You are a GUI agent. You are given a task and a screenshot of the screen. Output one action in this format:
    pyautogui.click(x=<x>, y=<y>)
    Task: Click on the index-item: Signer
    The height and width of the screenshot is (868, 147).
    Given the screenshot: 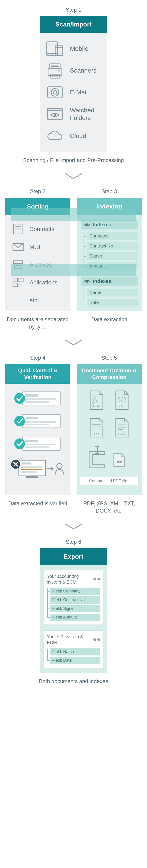 What is the action you would take?
    pyautogui.click(x=112, y=256)
    